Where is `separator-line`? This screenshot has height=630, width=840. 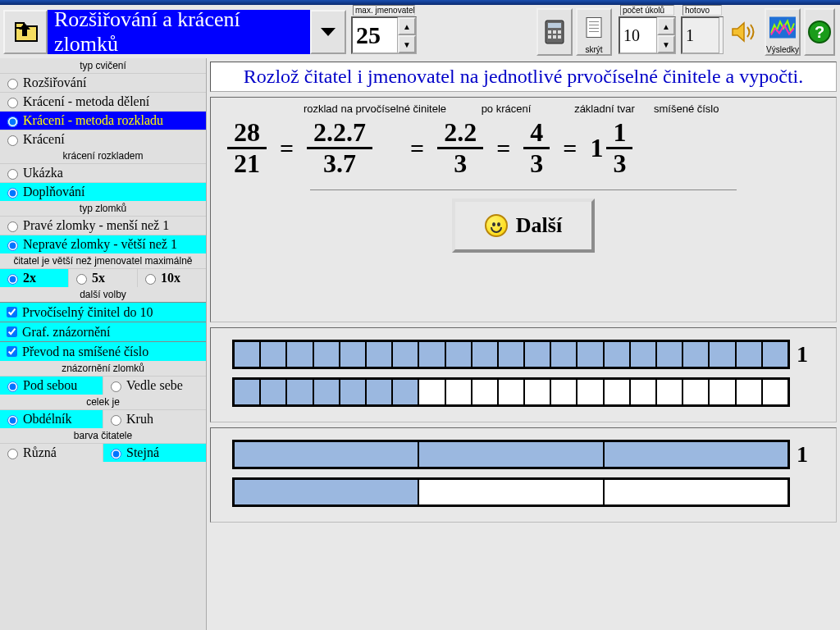 separator-line is located at coordinates (523, 190).